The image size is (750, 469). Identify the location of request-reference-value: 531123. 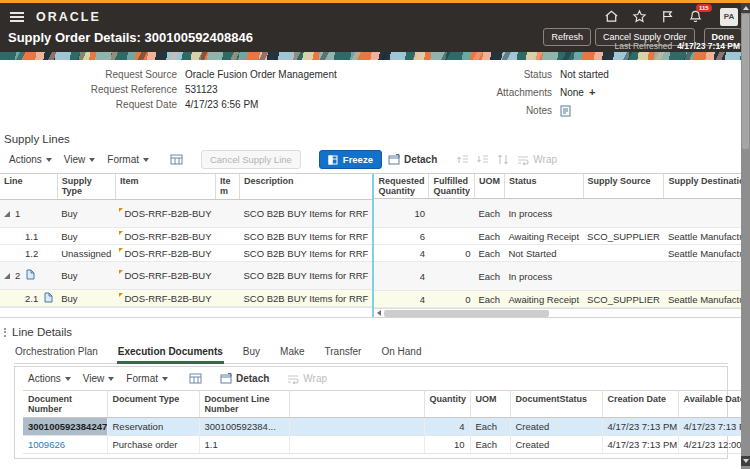
(202, 90).